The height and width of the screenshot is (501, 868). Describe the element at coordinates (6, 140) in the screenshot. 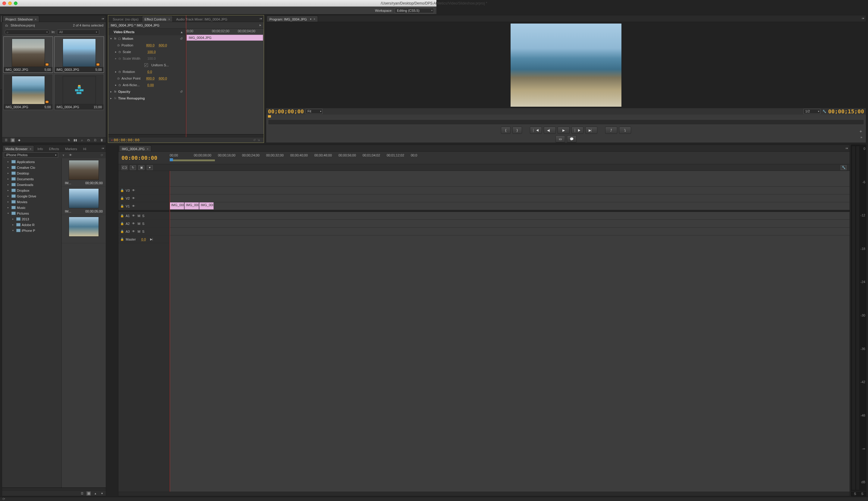

I see `list-view-icon: ☲` at that location.